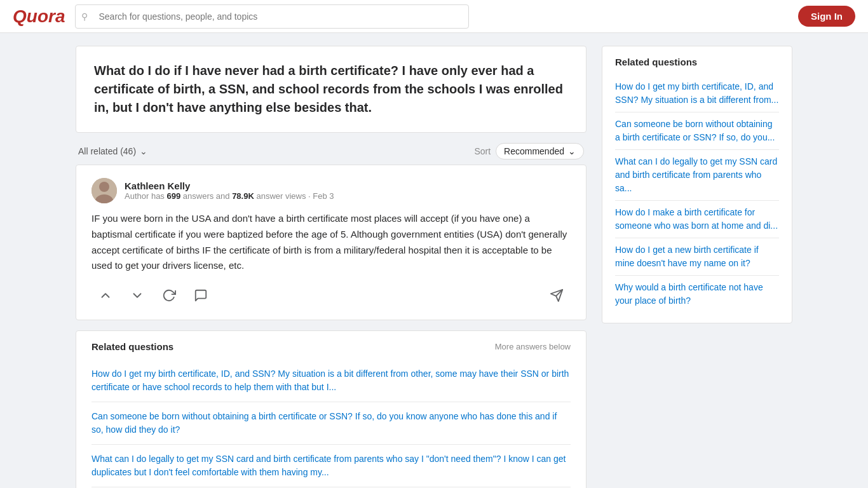  I want to click on site-header: Quora ⚲ Sign In, so click(434, 17).